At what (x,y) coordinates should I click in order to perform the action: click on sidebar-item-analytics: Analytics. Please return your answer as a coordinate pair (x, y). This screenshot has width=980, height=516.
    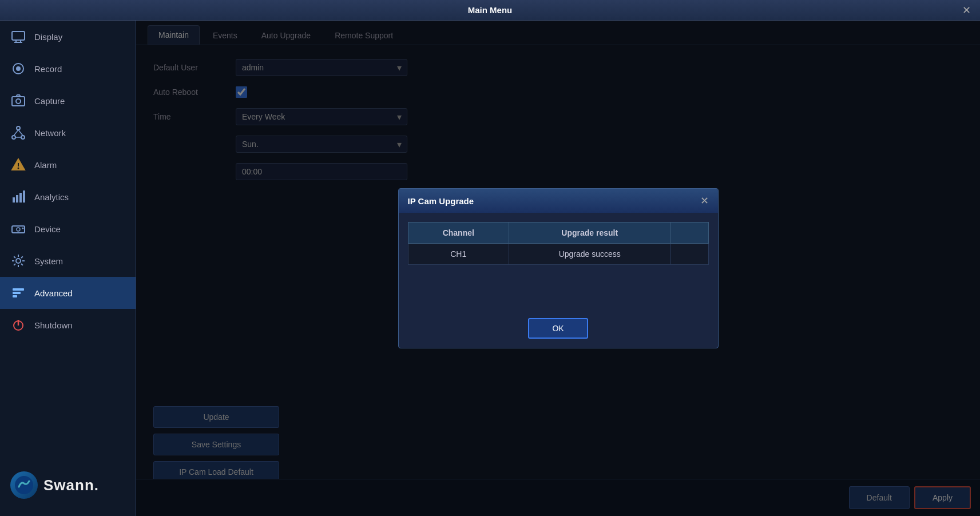
    Looking at the image, I should click on (68, 197).